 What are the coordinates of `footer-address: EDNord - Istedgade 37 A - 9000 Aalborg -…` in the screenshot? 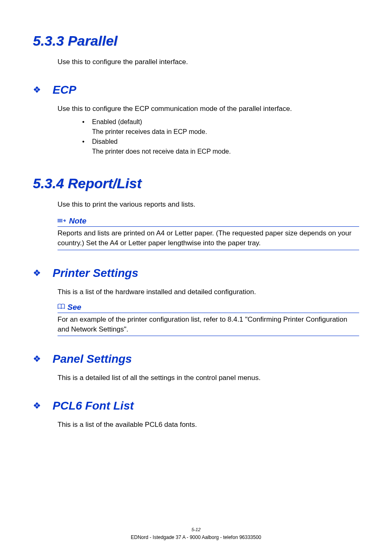 It's located at (196, 537).